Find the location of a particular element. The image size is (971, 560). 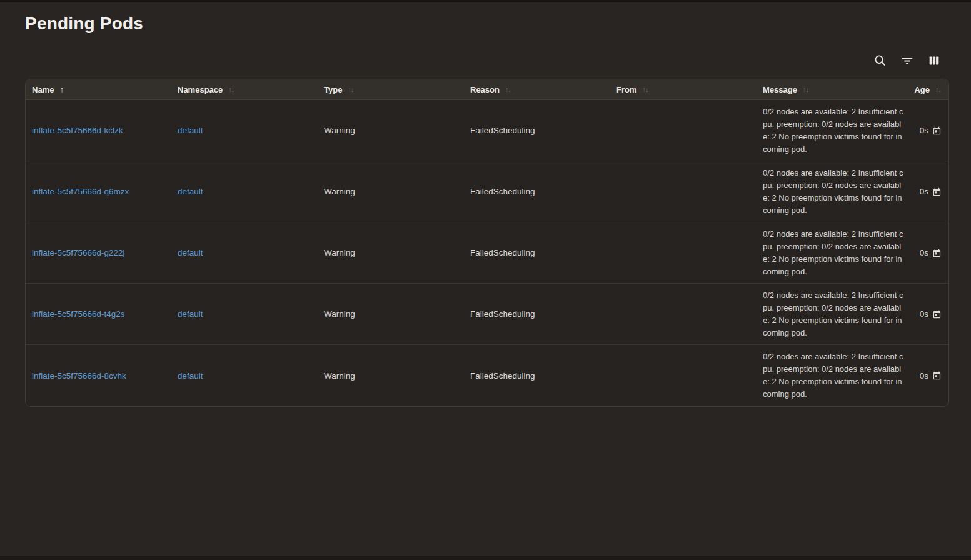

pod-link: inflate-5c5f75666d-g222j is located at coordinates (79, 252).